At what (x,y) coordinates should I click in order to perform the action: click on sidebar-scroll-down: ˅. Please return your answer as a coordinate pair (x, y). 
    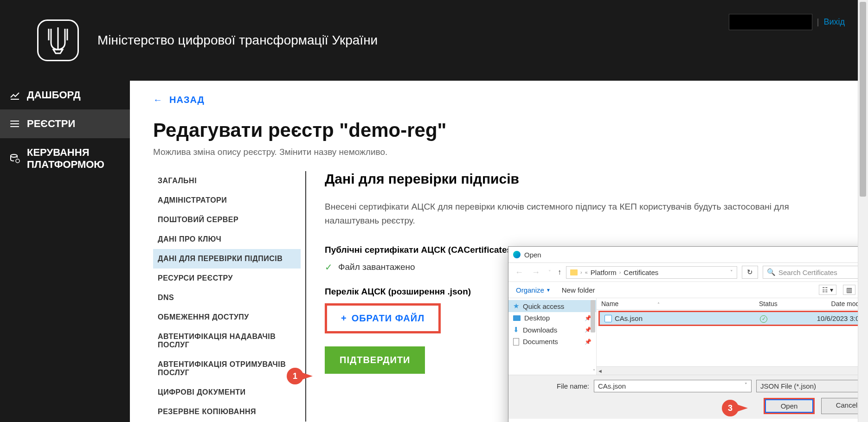
    Looking at the image, I should click on (594, 371).